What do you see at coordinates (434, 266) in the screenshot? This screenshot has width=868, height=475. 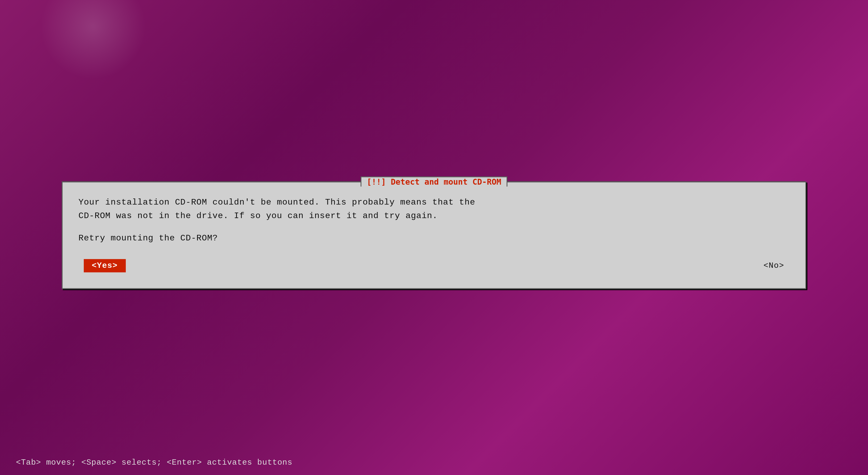 I see `button-row: <Yes> <No>` at bounding box center [434, 266].